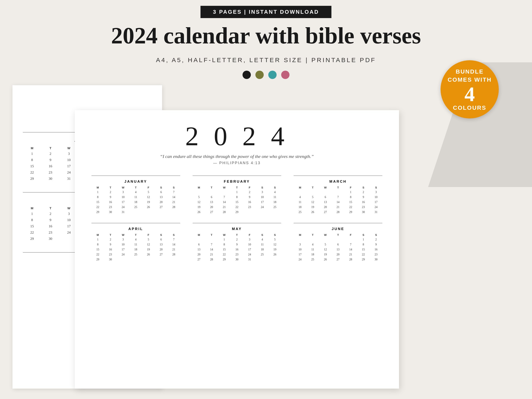 The image size is (532, 399). I want to click on table-row: 12345, so click(237, 240).